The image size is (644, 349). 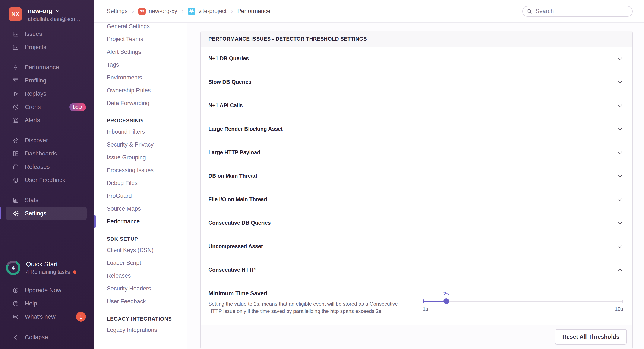 I want to click on settings-nav-item-processing-issues: Processing Issues, so click(x=146, y=170).